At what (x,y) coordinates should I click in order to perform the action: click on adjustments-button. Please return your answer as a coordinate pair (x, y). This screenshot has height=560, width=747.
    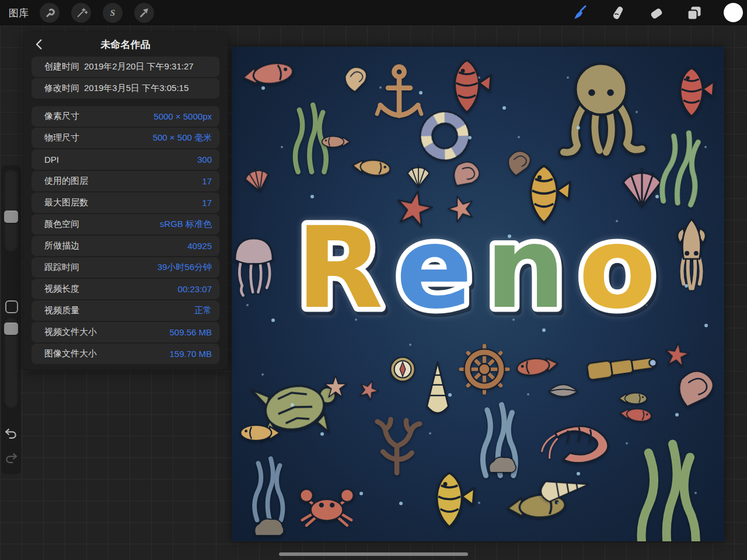
    Looking at the image, I should click on (81, 13).